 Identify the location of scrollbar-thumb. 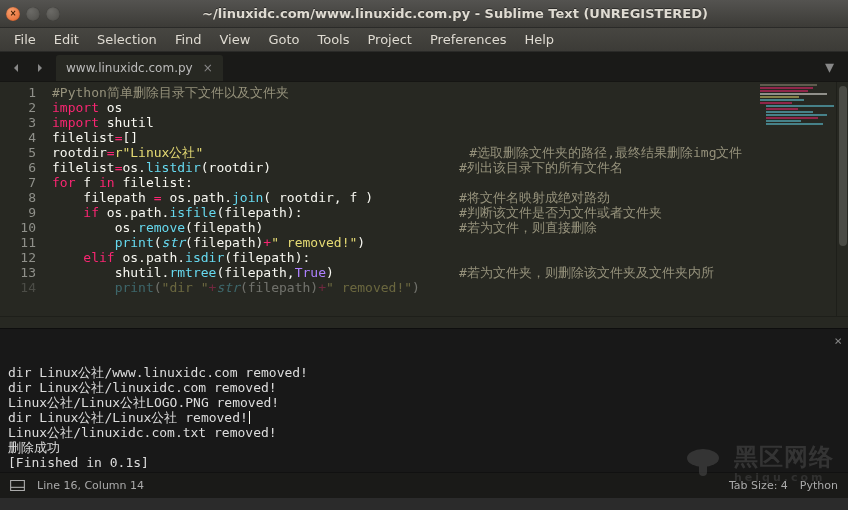
(843, 166).